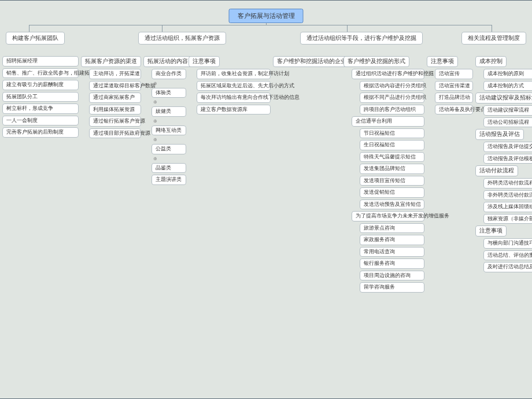 The image size is (532, 399). Describe the element at coordinates (508, 74) in the screenshot. I see `list-item: 成本控制的原则` at that location.